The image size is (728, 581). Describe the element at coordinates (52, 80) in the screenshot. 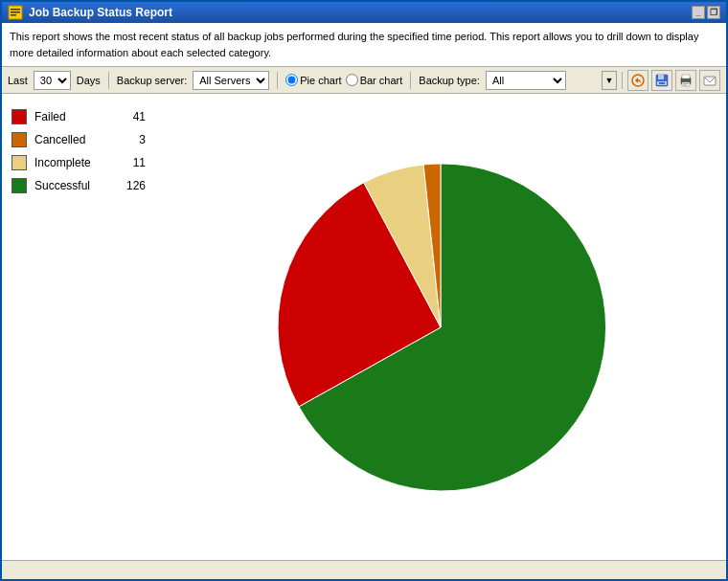

I see `days-select: 30 7 14 60 90` at that location.